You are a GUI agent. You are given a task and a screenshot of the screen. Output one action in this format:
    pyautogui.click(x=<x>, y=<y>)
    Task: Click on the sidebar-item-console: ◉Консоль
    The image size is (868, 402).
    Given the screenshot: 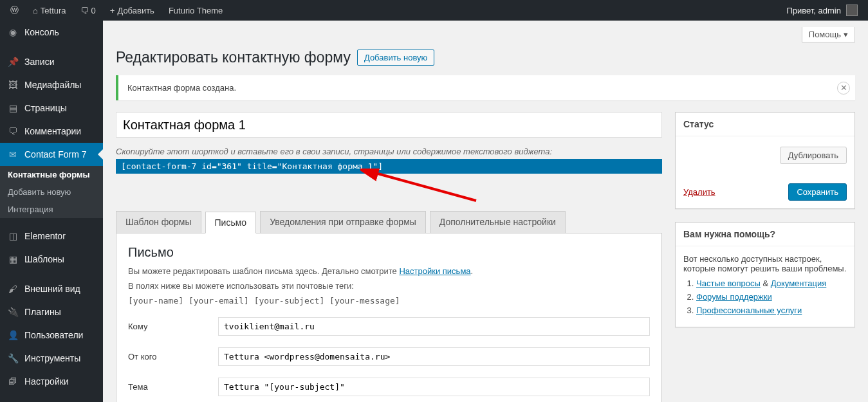 What is the action you would take?
    pyautogui.click(x=51, y=32)
    